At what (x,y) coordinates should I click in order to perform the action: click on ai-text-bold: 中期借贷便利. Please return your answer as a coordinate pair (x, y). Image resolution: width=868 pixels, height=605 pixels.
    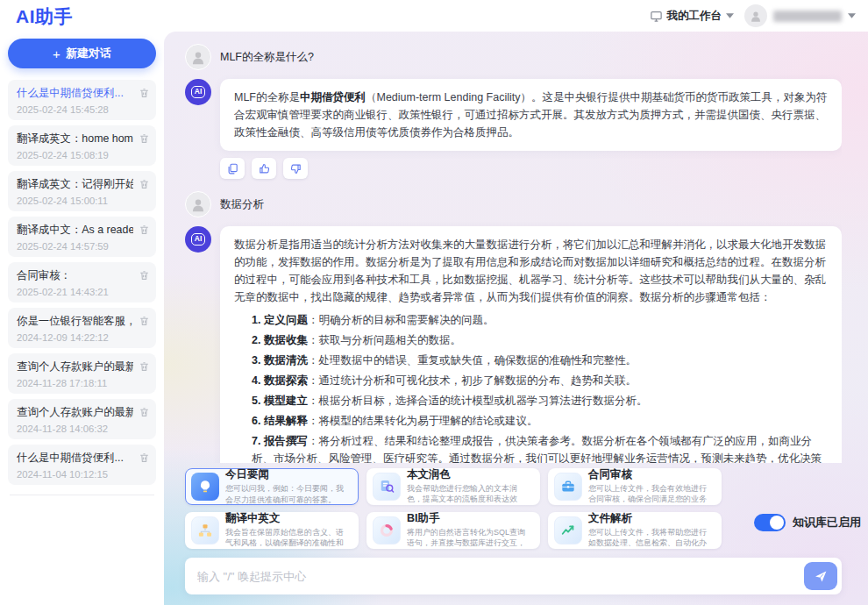
    Looking at the image, I should click on (333, 97).